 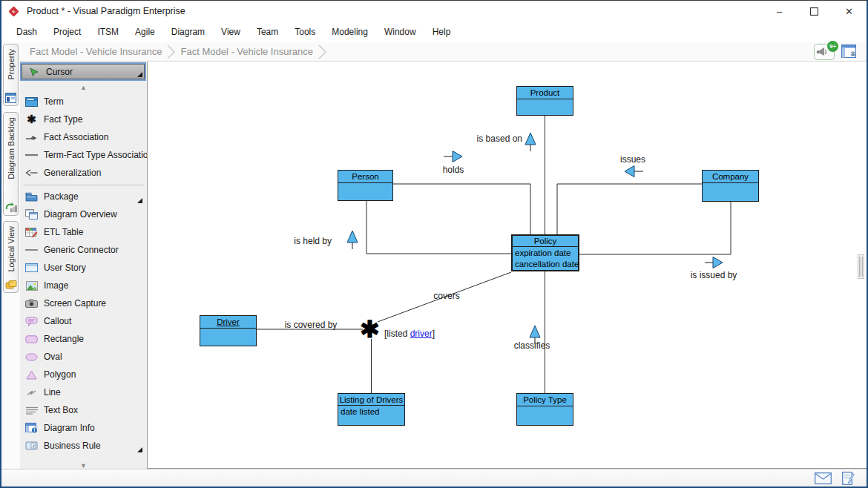 What do you see at coordinates (365, 185) in the screenshot?
I see `term-box-person: Person` at bounding box center [365, 185].